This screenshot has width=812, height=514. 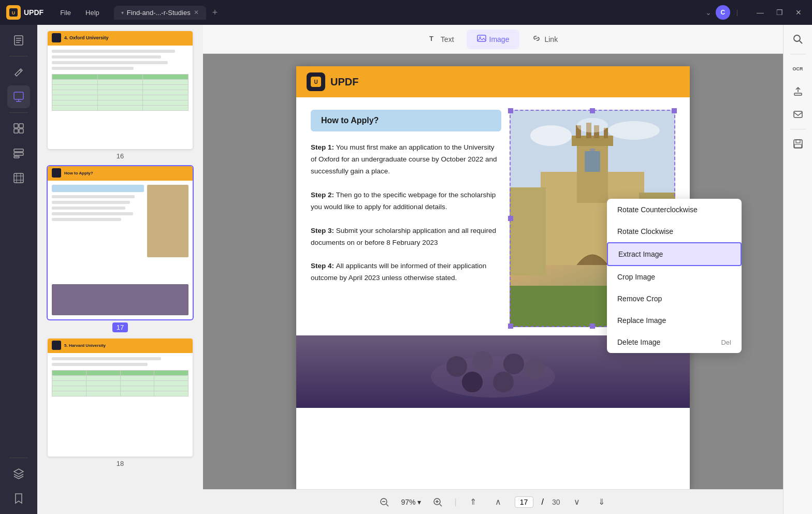 I want to click on svg-text: T, so click(x=431, y=38).